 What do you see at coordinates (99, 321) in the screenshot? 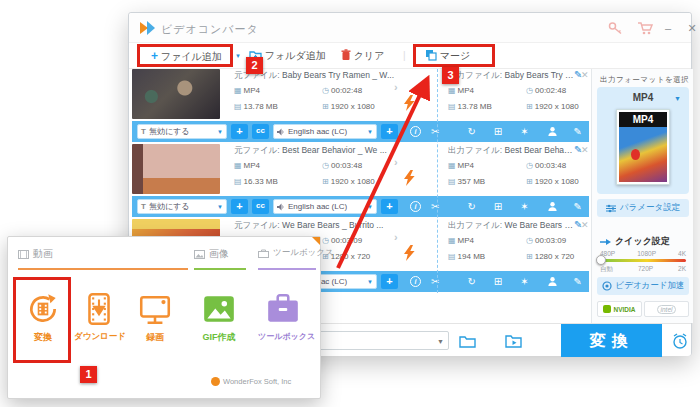
I see `tile-download: ダウンロード` at bounding box center [99, 321].